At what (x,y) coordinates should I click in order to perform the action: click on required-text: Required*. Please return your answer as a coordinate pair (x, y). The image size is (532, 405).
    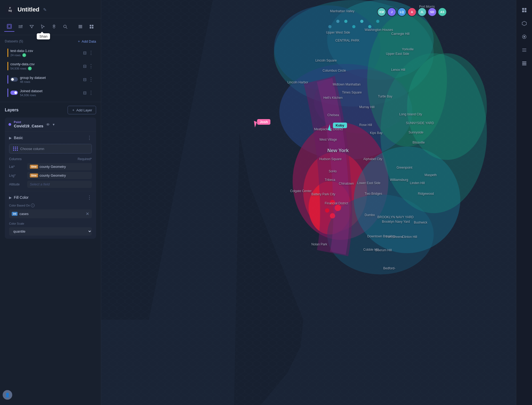
    Looking at the image, I should click on (85, 159).